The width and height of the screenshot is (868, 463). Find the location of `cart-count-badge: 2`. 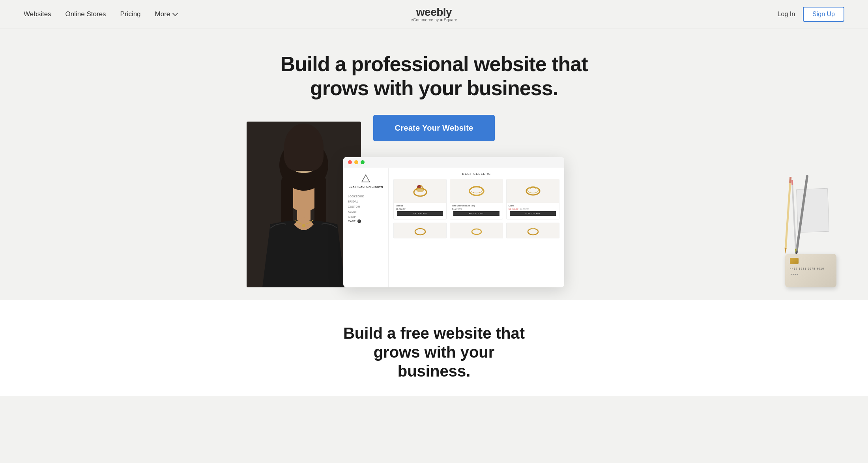

cart-count-badge: 2 is located at coordinates (359, 221).